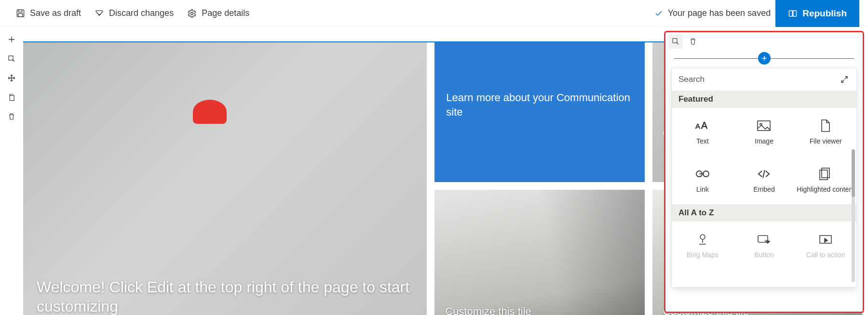 This screenshot has width=868, height=315. Describe the element at coordinates (719, 13) in the screenshot. I see `saved-label: Your page has been saved` at that location.